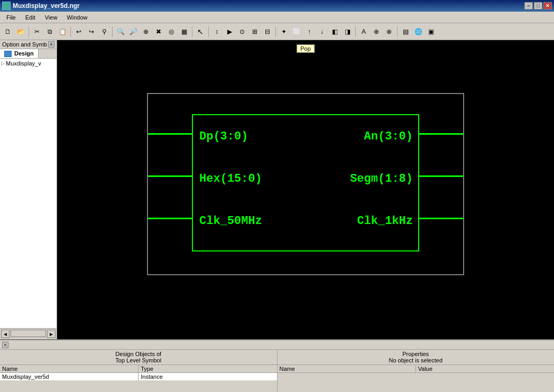 This screenshot has height=392, width=554. What do you see at coordinates (37, 32) in the screenshot?
I see `tb-cut: ✂` at bounding box center [37, 32].